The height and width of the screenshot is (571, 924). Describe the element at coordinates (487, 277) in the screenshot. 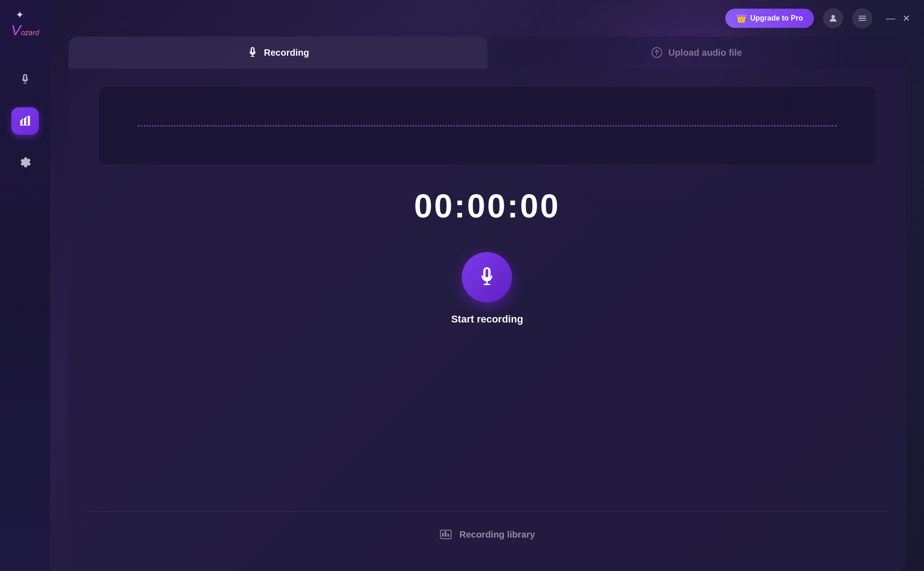

I see `start-recording-button` at that location.